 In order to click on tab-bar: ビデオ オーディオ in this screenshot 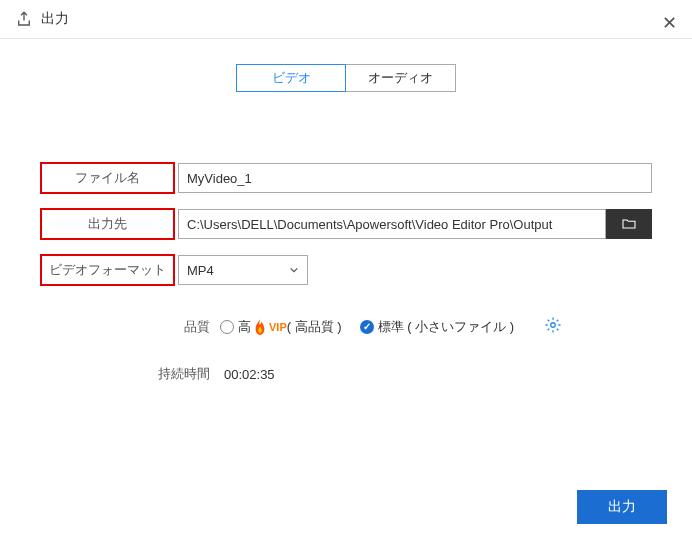, I will do `click(346, 78)`.